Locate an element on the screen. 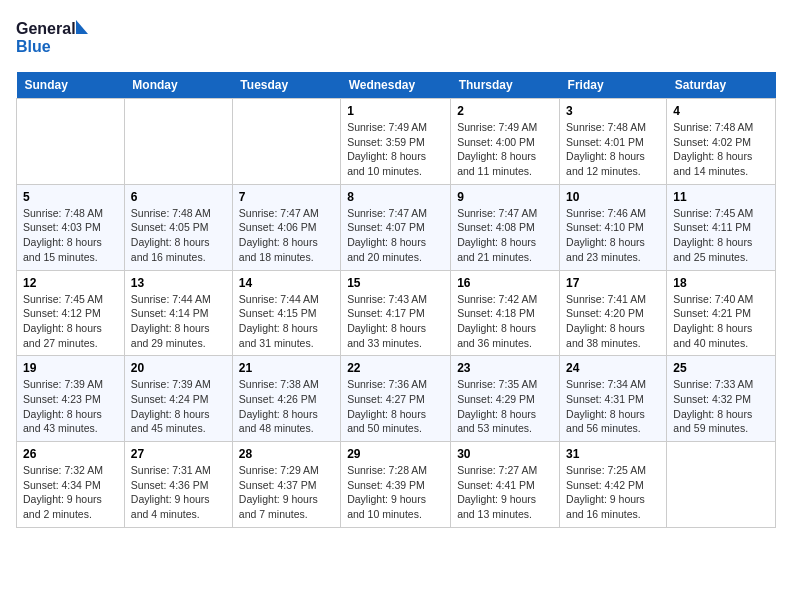 This screenshot has height=612, width=792. day-info: Sunrise: 7:28 AM Sunset: 4:39 PM Dayligh… is located at coordinates (396, 492).